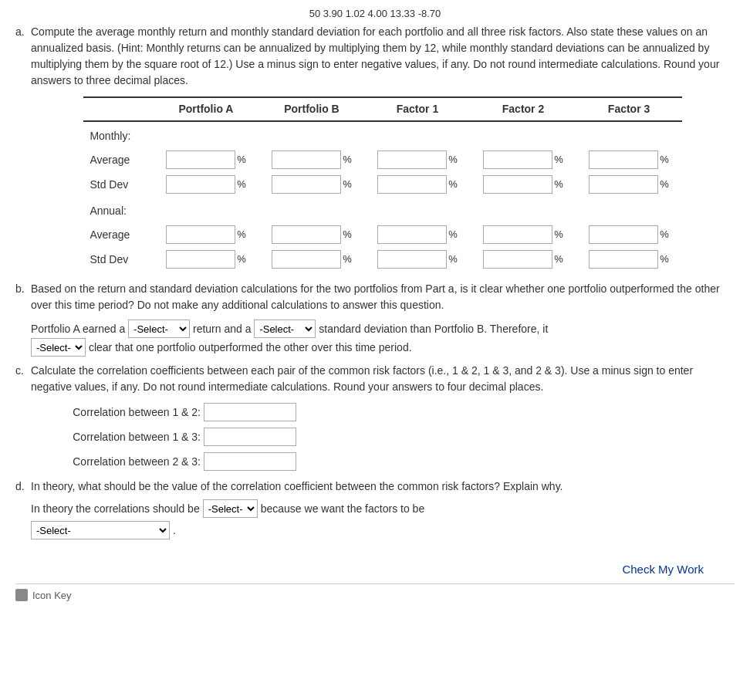 Image resolution: width=750 pixels, height=700 pixels. I want to click on monthly-sd-porta-input, so click(201, 184).